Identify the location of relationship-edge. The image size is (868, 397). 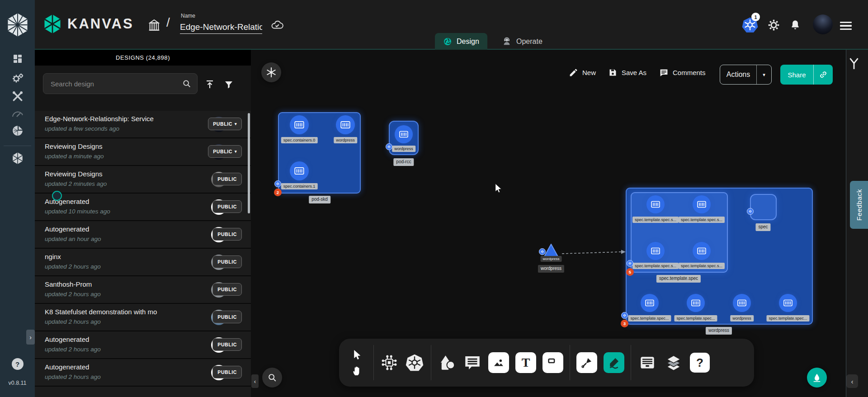
(594, 252).